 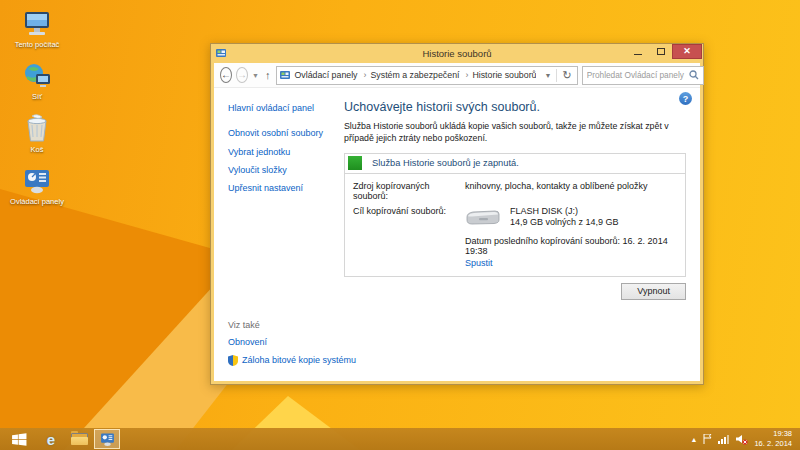 What do you see at coordinates (308, 346) in the screenshot?
I see `see-also-section: Viz také Obnovení Záloha bitové kopie sy…` at bounding box center [308, 346].